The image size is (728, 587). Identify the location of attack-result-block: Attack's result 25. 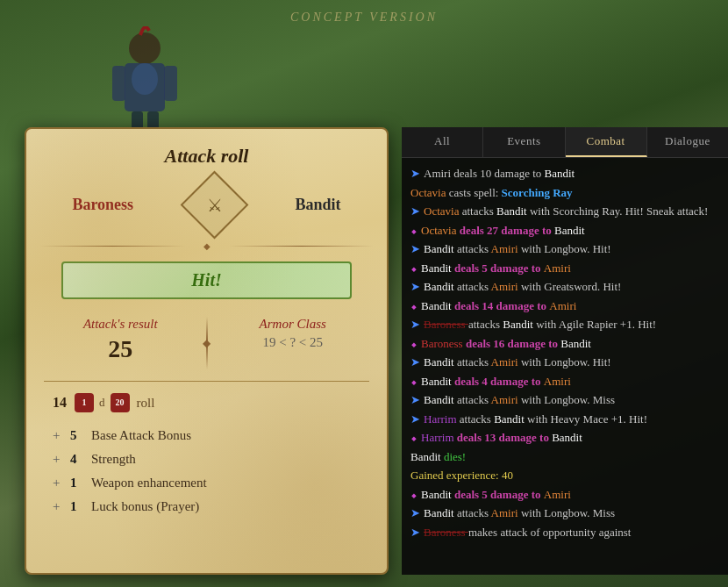
(121, 340).